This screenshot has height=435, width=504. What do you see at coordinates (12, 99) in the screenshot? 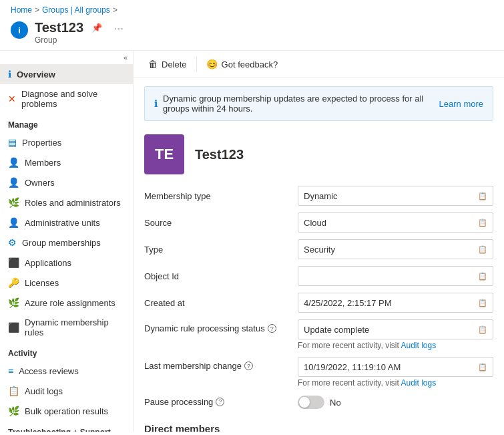
I see `diagnose-icon: ✕` at bounding box center [12, 99].